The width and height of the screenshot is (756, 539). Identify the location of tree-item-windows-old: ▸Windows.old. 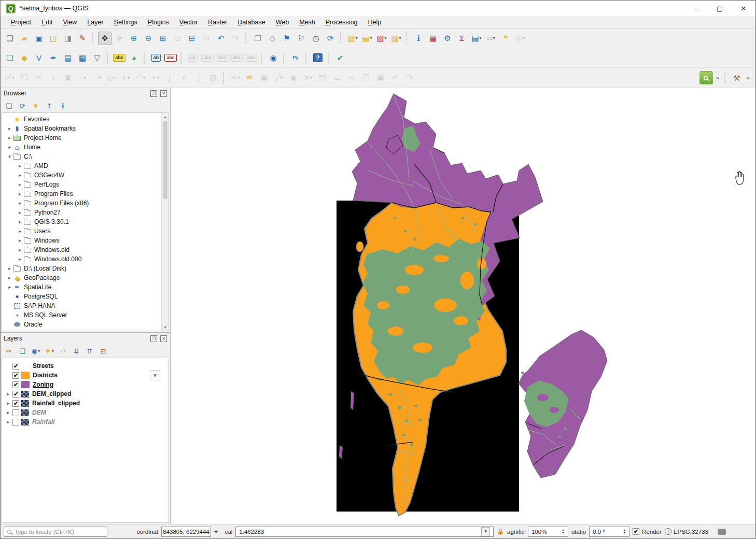
(82, 250).